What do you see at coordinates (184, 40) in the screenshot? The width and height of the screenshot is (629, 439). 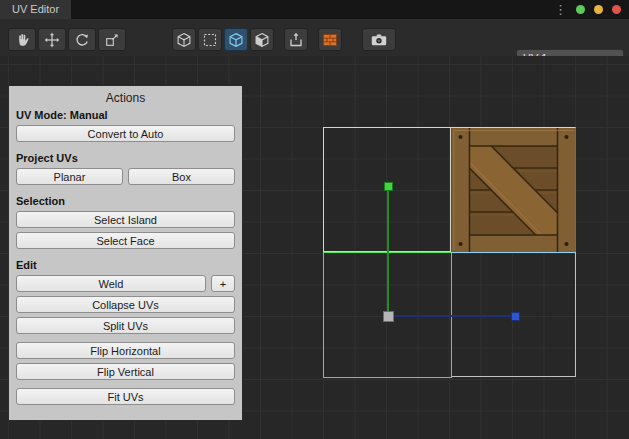 I see `cube-icon` at bounding box center [184, 40].